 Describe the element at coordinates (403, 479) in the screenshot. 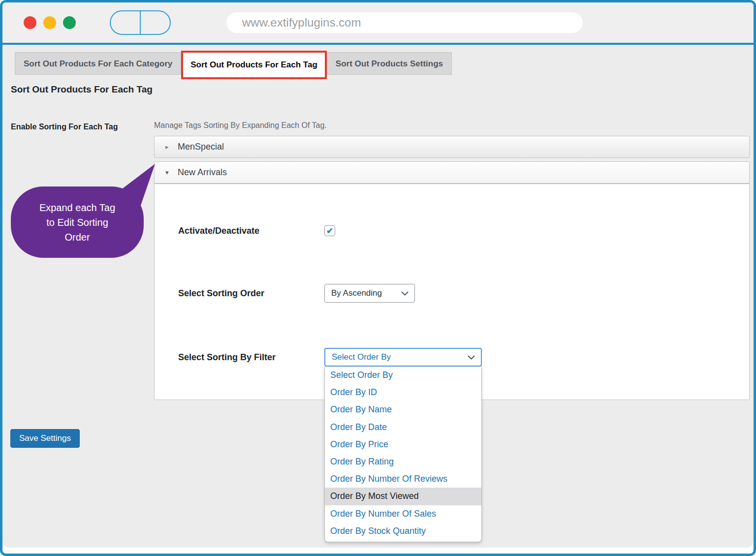

I see `dropdown-option: Order By Number Of Reviews` at that location.